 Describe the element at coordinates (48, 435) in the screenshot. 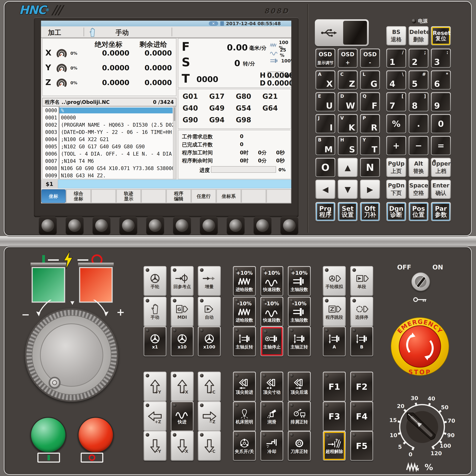

I see `cycle-start-button` at that location.